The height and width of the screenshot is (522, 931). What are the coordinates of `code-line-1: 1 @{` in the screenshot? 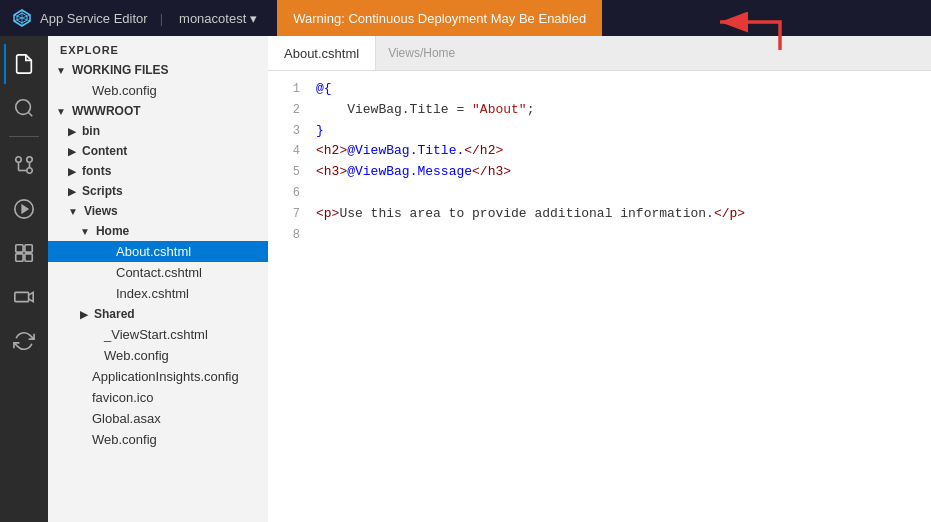 It's located at (600, 90).